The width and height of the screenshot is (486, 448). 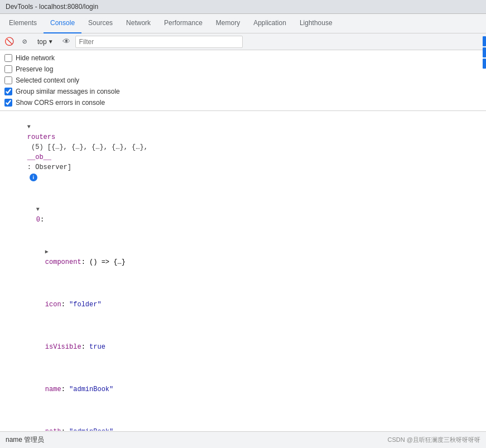 I want to click on item-0-header: ▼ 0:, so click(x=243, y=215).